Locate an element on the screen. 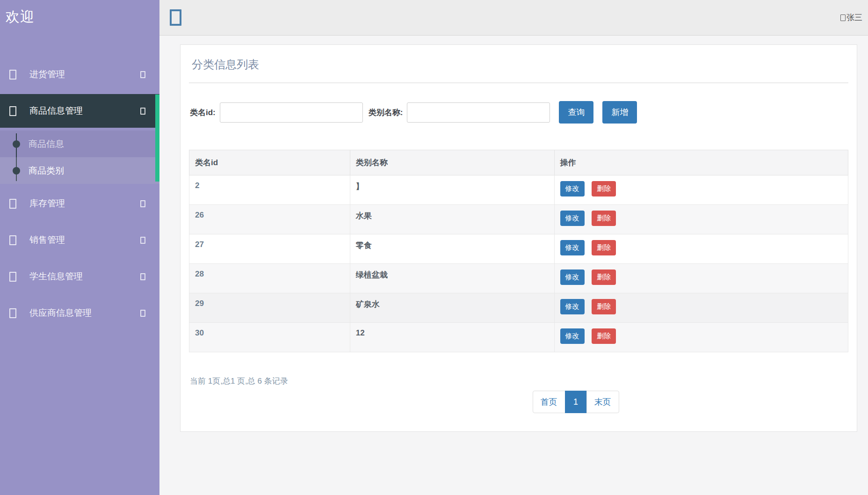 This screenshot has height=495, width=868. sidebar-item-purchase-mgmt: 进货管理 is located at coordinates (80, 74).